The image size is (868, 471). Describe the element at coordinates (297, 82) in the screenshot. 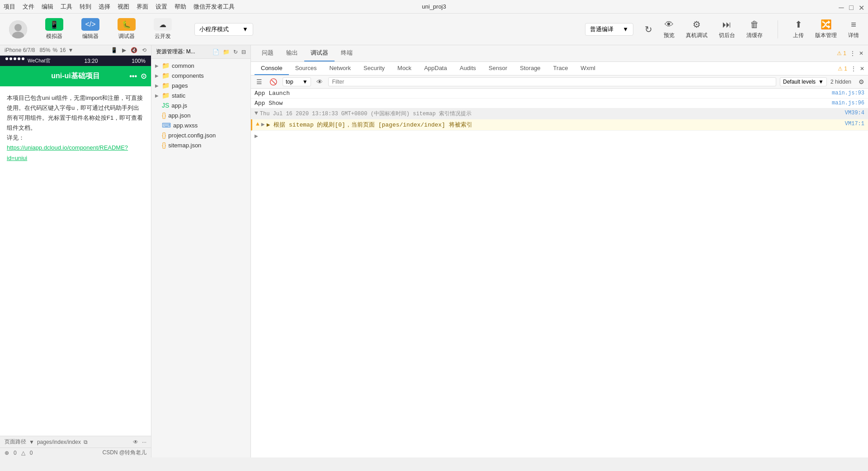

I see `context-select: top ▼` at that location.